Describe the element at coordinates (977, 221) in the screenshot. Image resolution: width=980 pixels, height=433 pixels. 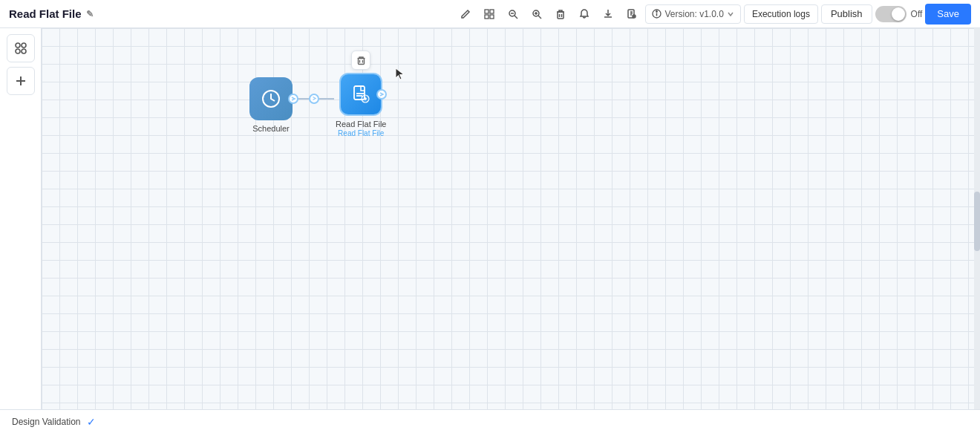
I see `scrollbar-thumb` at that location.